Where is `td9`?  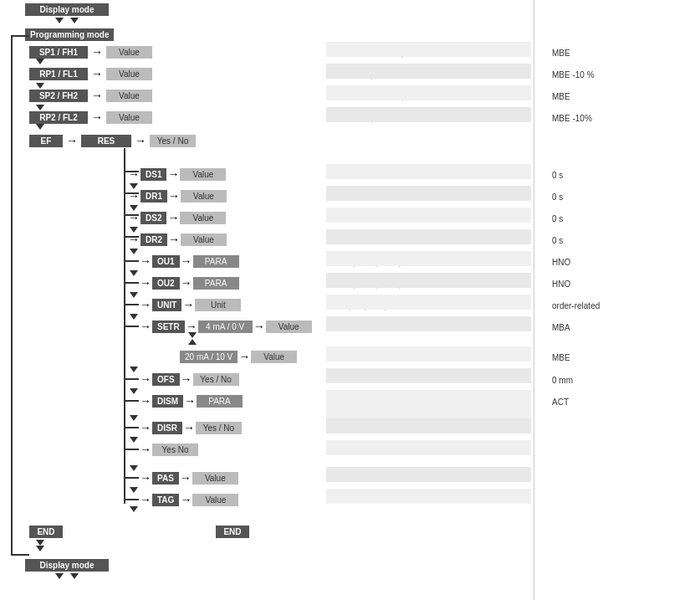
td9 is located at coordinates (134, 273).